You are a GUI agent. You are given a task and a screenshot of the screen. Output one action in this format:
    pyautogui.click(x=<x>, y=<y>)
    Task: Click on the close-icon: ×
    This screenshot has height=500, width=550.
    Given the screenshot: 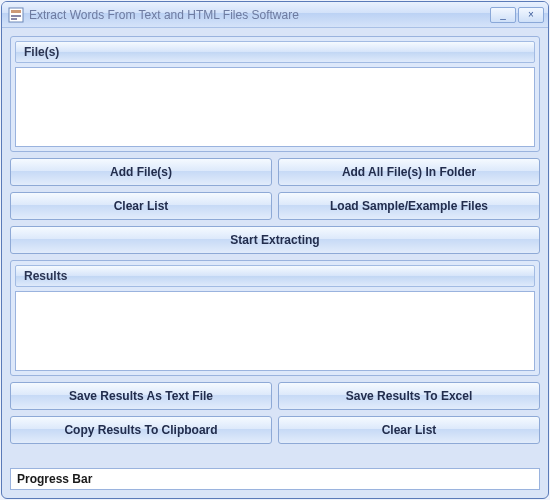 What is the action you would take?
    pyautogui.click(x=531, y=15)
    